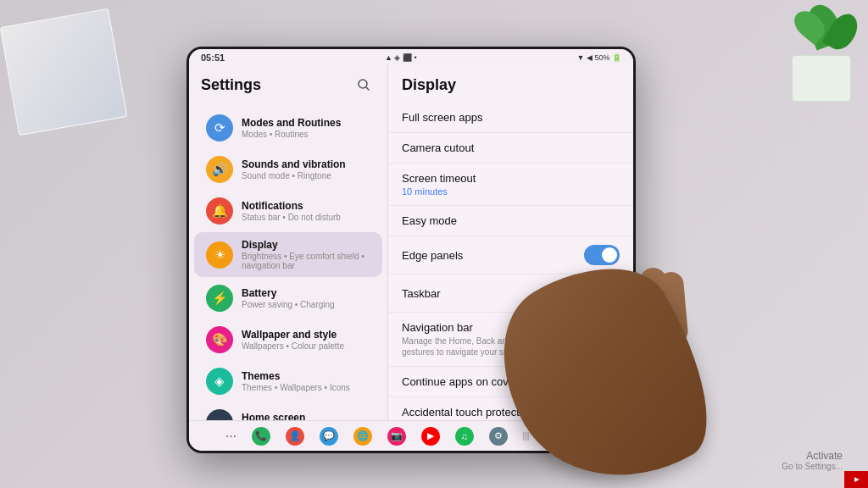 Image resolution: width=868 pixels, height=488 pixels. I want to click on settings-item-text-battery: Battery Power saving • Charging, so click(306, 298).